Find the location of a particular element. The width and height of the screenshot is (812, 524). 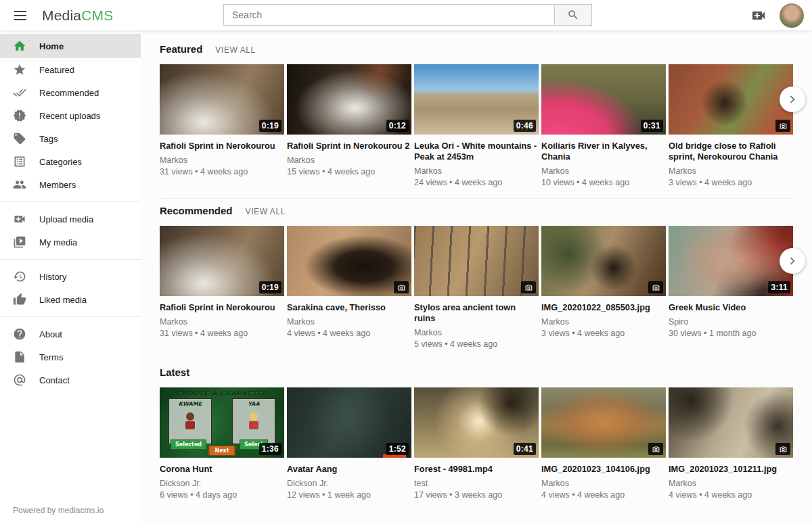

media-title: IMG_20201023_104106.jpg is located at coordinates (604, 469).